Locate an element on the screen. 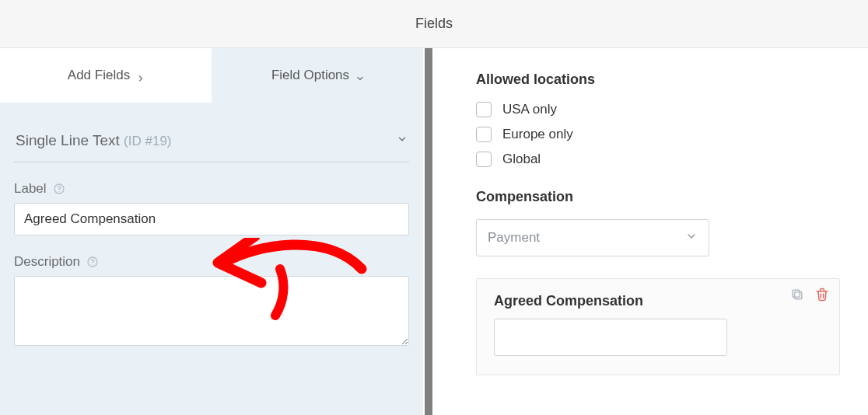 The image size is (868, 415). label-input is located at coordinates (212, 219).